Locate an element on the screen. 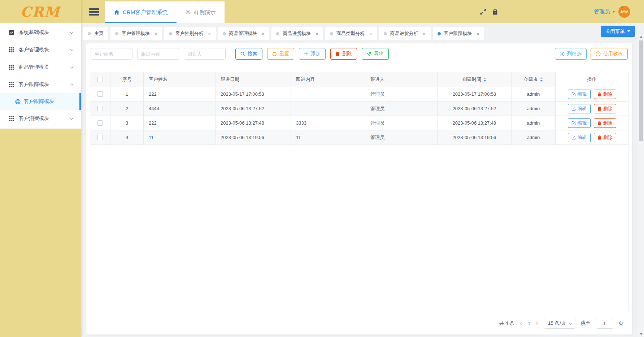 The height and width of the screenshot is (337, 644). sidebar-subitem-customer-tracking: 客户跟踪模块 is located at coordinates (40, 101).